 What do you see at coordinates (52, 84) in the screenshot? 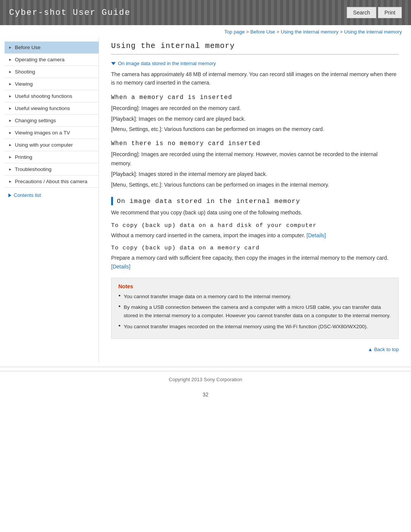
I see `sidebar-item-viewing: ► Viewing` at bounding box center [52, 84].